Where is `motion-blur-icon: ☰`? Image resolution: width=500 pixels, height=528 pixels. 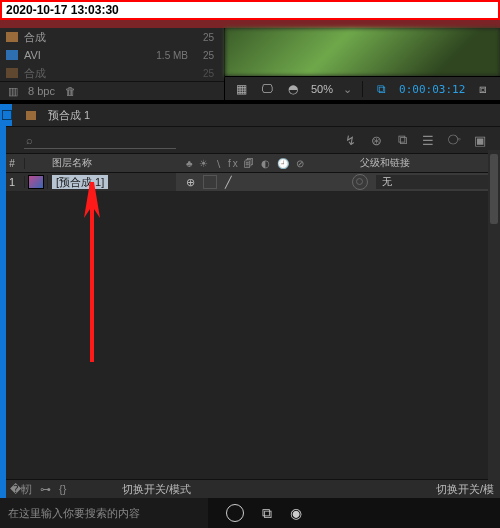
motion-blur-icon: ☰ is located at coordinates (428, 140).